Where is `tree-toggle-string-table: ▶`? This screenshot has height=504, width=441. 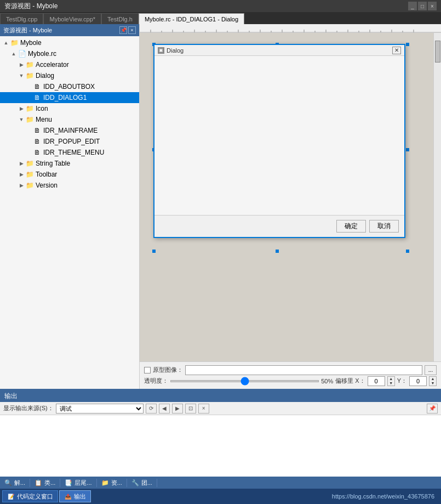
tree-toggle-string-table: ▶ is located at coordinates (21, 163).